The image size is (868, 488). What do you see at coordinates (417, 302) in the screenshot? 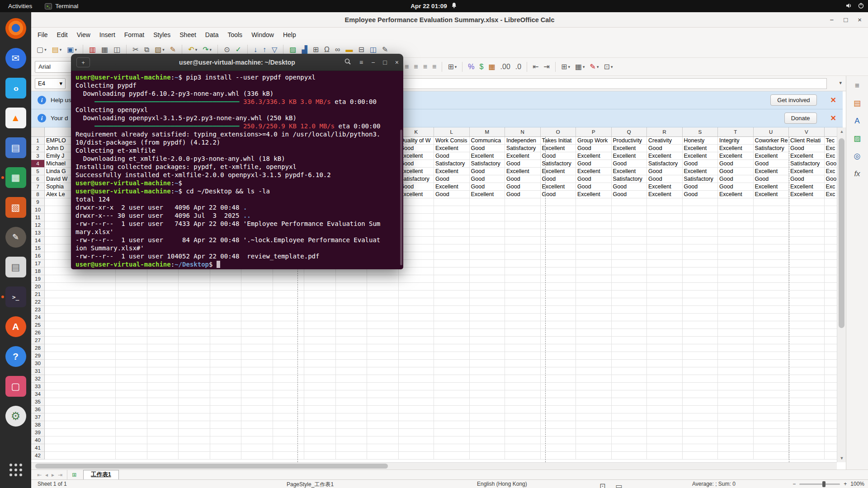
I see `cell-K22` at bounding box center [417, 302].